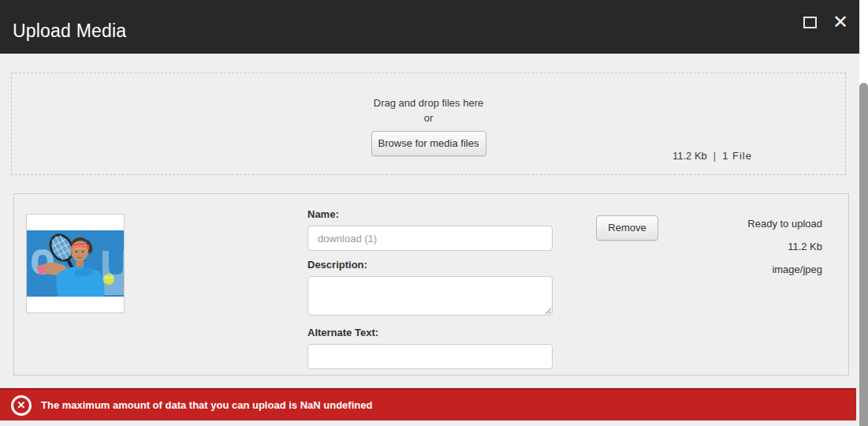  What do you see at coordinates (21, 405) in the screenshot?
I see `error-circle-x-icon: ✕` at bounding box center [21, 405].